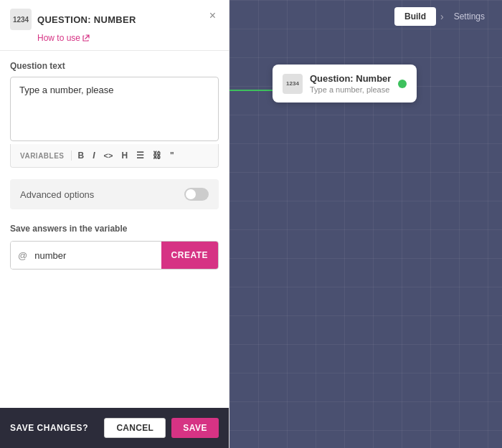 Image resolution: width=502 pixels, height=448 pixels. I want to click on panel-header-left: 12 34 QUESTION: NUMBER How to use, so click(73, 26).